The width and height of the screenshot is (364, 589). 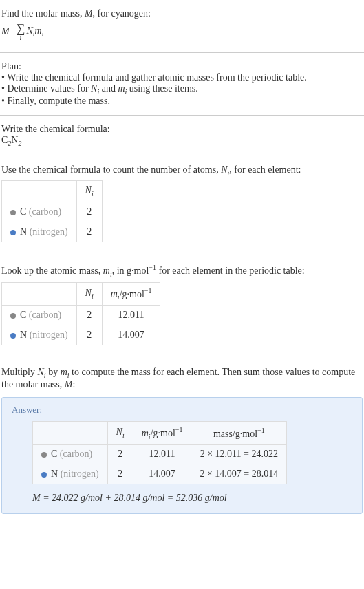 I want to click on formula-heading: Write the chemical formula:, so click(x=182, y=129).